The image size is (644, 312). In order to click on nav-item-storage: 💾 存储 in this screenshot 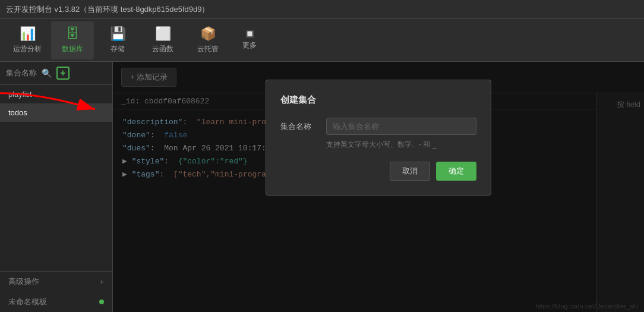, I will do `click(118, 40)`.